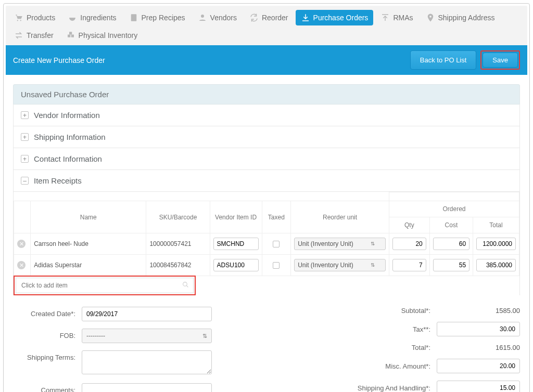 The width and height of the screenshot is (533, 392). I want to click on fob-select: --------- ⇅, so click(147, 336).